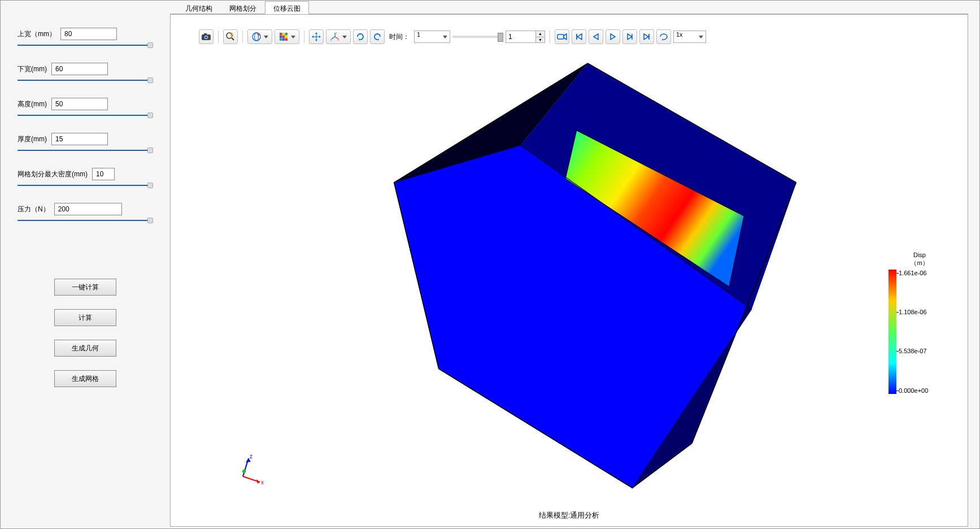  Describe the element at coordinates (360, 37) in the screenshot. I see `rotate-cw-button` at that location.